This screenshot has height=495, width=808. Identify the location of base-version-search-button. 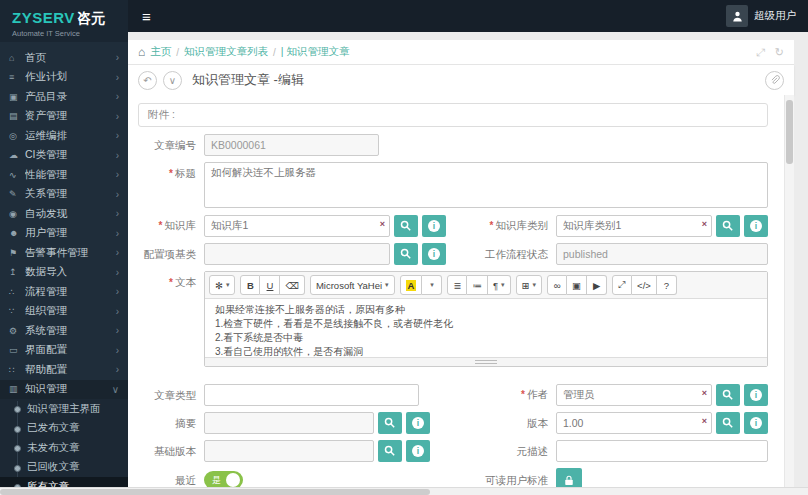
(390, 451).